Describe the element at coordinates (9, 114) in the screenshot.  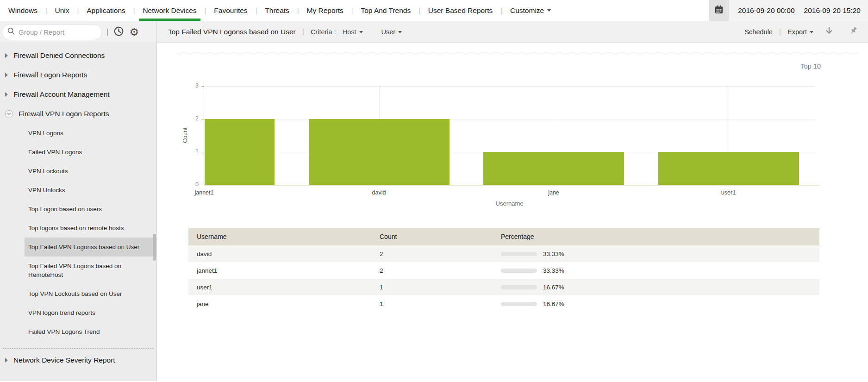
I see `collapse-icon` at that location.